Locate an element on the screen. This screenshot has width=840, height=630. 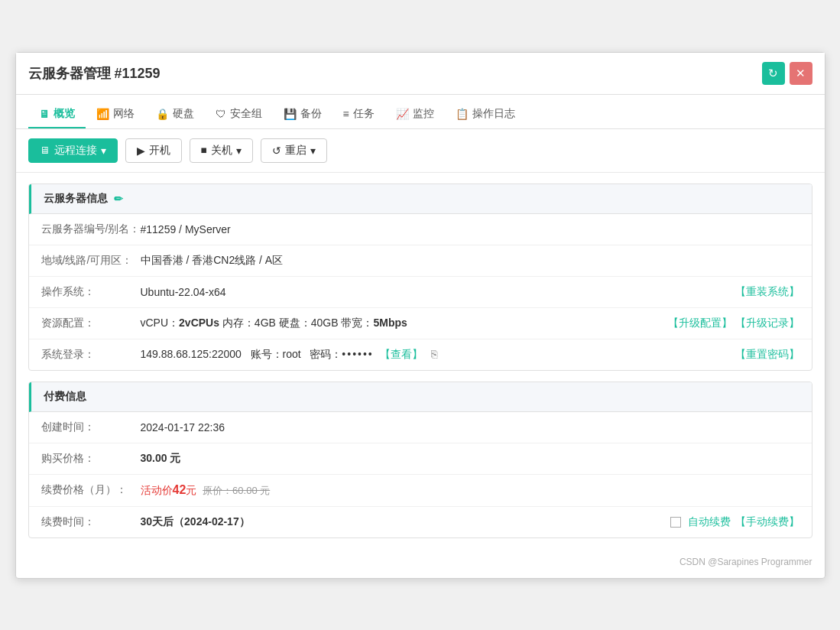
refresh-button: ↻ is located at coordinates (774, 73).